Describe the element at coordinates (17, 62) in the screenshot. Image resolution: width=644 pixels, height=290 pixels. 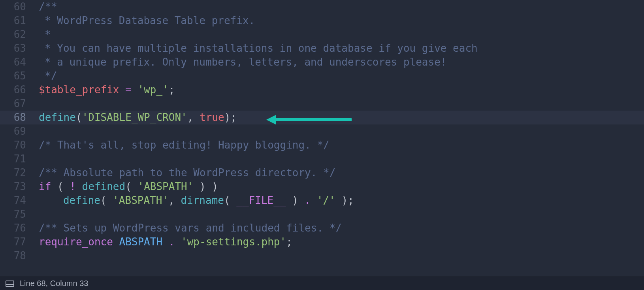
I see `line-number: 64` at that location.